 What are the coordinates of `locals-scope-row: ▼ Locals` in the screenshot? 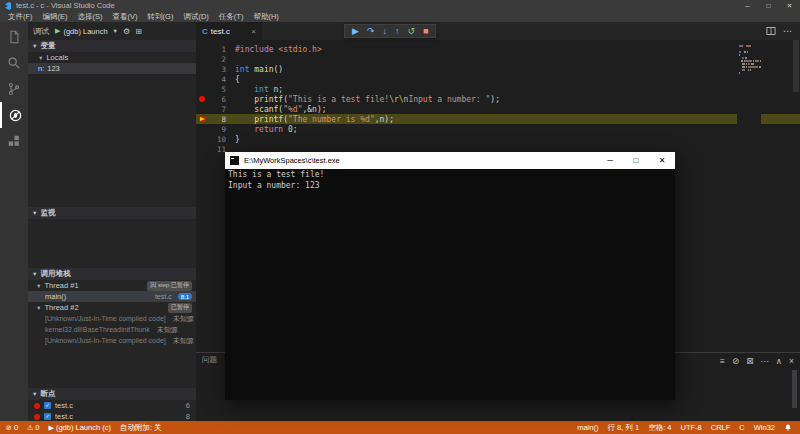 It's located at (112, 58).